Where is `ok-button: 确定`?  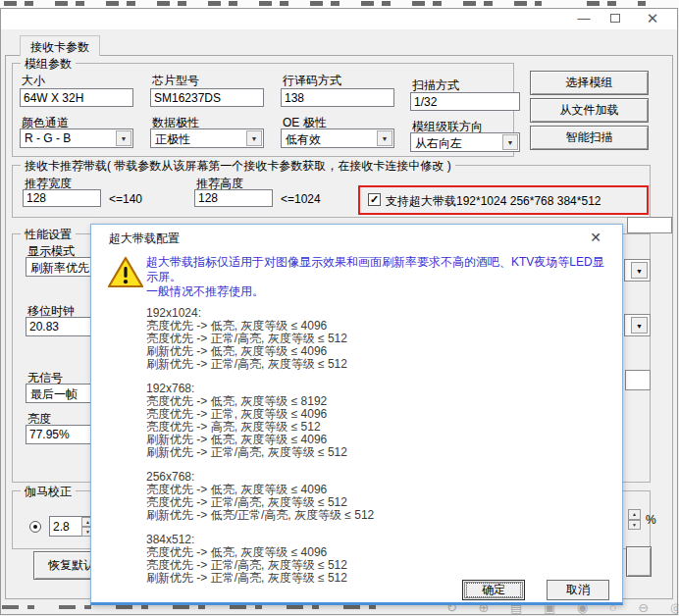
ok-button: 确定 is located at coordinates (494, 590).